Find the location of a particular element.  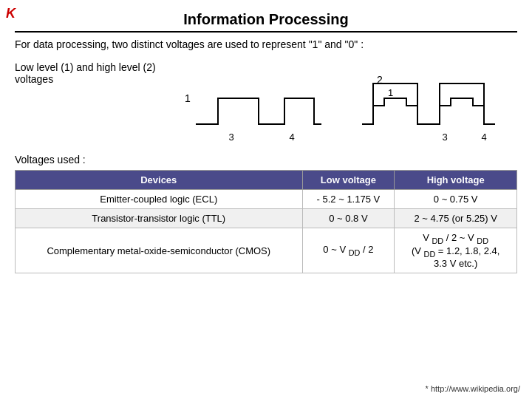

table-row: Transistor-transistor logic (TTL)0 ~ 0.8… is located at coordinates (266, 219).